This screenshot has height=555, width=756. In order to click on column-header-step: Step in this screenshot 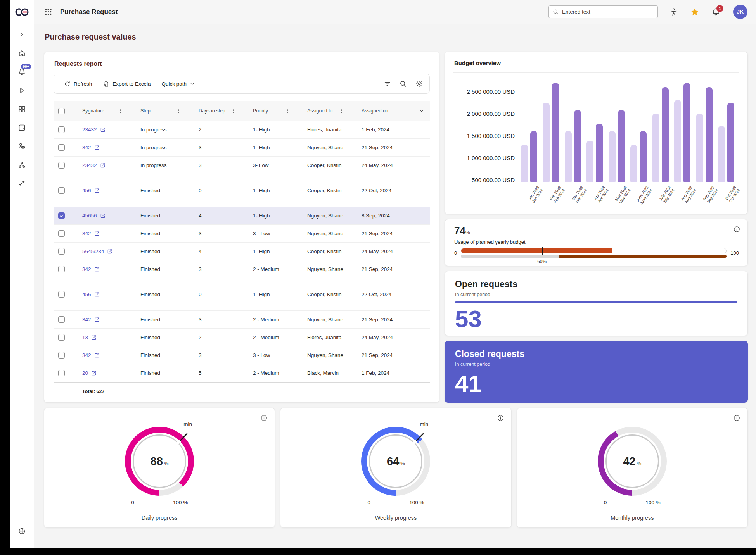, I will do `click(158, 111)`.